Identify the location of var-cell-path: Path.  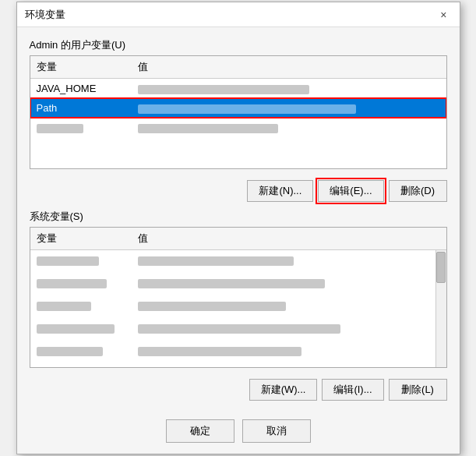
(81, 108).